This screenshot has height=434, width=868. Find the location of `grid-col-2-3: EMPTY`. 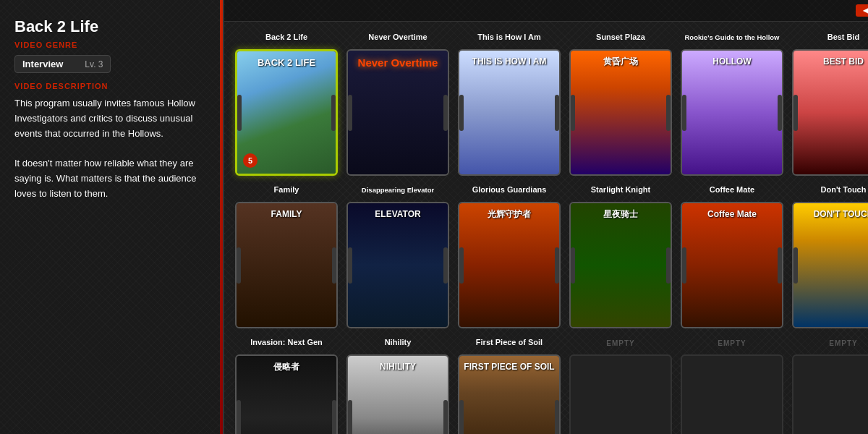

grid-col-2-3: EMPTY is located at coordinates (621, 384).